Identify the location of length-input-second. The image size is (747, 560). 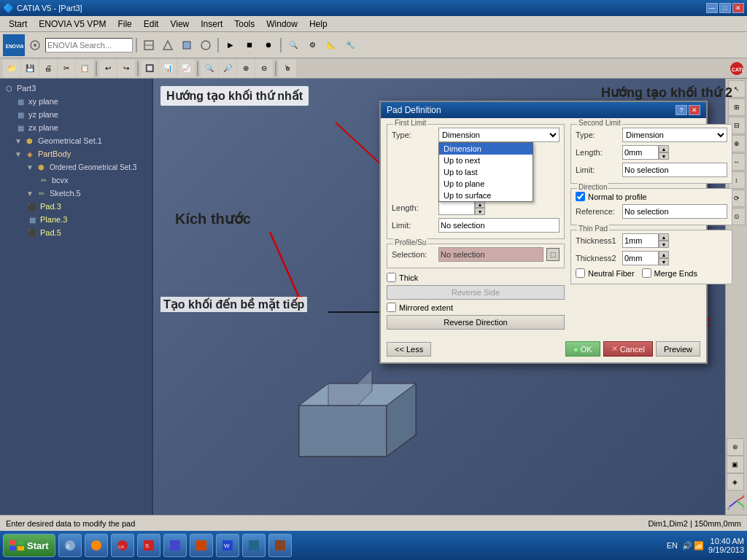
(640, 152).